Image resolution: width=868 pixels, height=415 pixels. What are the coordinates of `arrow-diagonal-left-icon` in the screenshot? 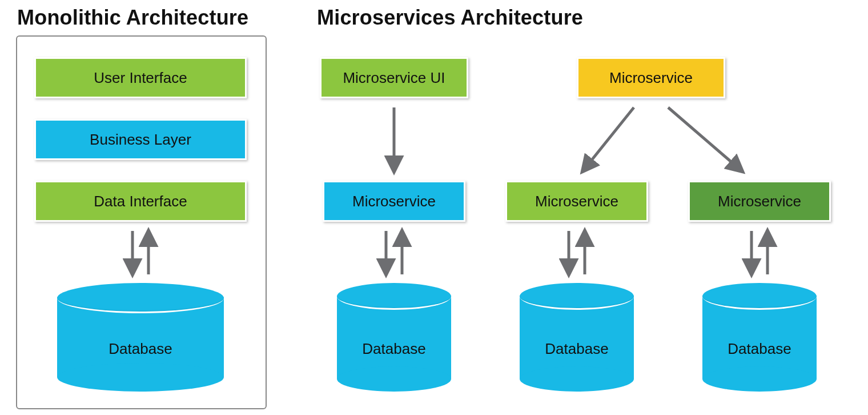 It's located at (608, 139).